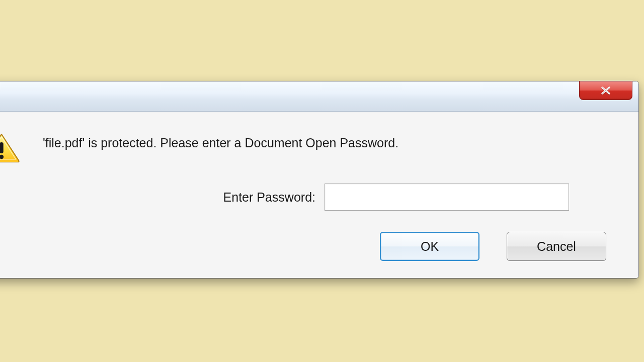 This screenshot has width=644, height=362. Describe the element at coordinates (158, 197) in the screenshot. I see `password-label: Enter Password:` at that location.